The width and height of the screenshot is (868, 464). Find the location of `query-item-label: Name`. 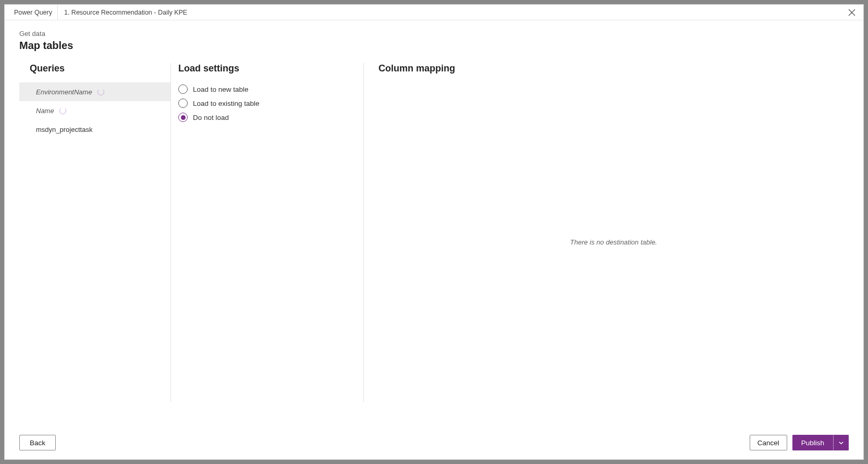

query-item-label: Name is located at coordinates (45, 111).